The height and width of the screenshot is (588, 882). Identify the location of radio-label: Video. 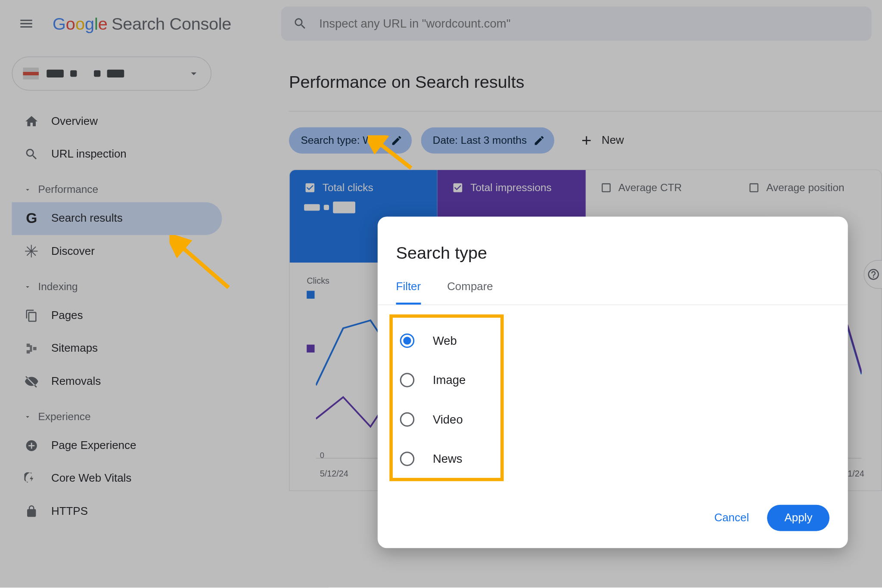
(448, 419).